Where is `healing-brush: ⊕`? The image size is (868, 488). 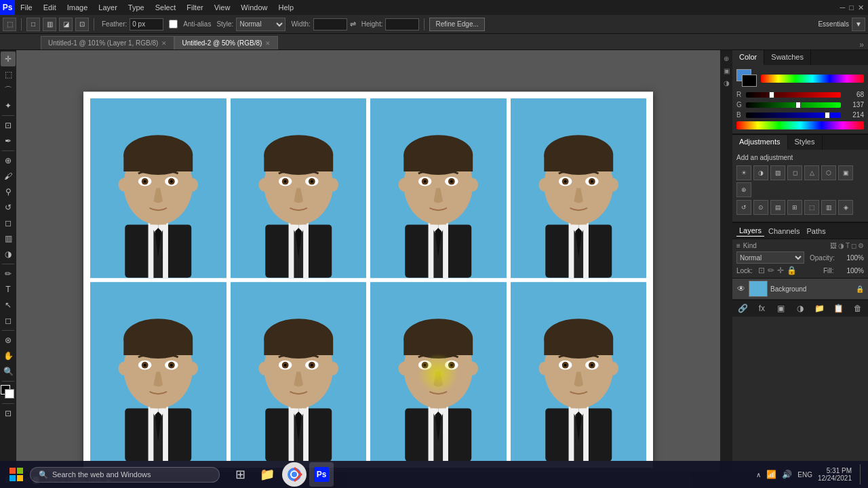 healing-brush: ⊕ is located at coordinates (8, 161).